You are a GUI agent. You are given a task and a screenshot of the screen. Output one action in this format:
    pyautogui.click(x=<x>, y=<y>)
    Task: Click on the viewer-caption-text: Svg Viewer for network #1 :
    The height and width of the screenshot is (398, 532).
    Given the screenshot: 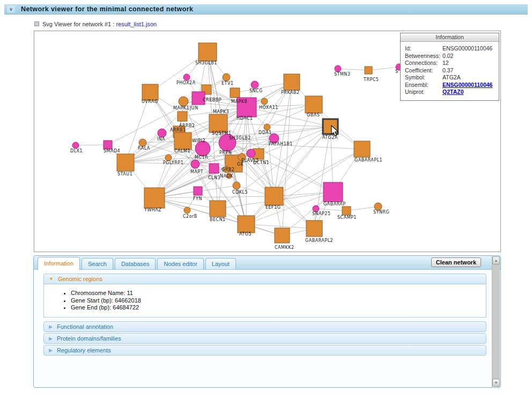 What is the action you would take?
    pyautogui.click(x=78, y=24)
    